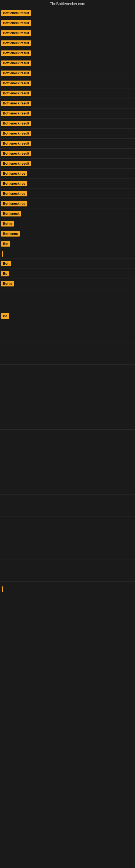 The image size is (135, 868). Describe the element at coordinates (68, 124) in the screenshot. I see `row-12: Bottleneck result` at that location.